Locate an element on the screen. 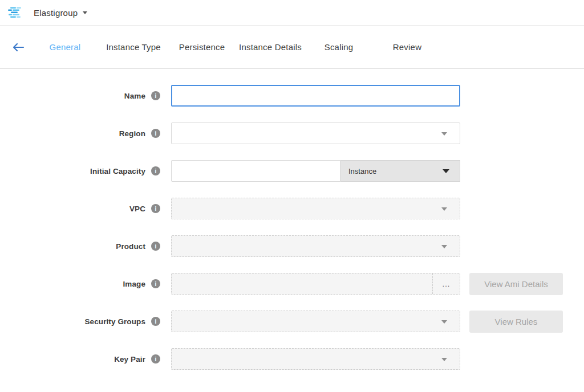  region-select is located at coordinates (316, 133).